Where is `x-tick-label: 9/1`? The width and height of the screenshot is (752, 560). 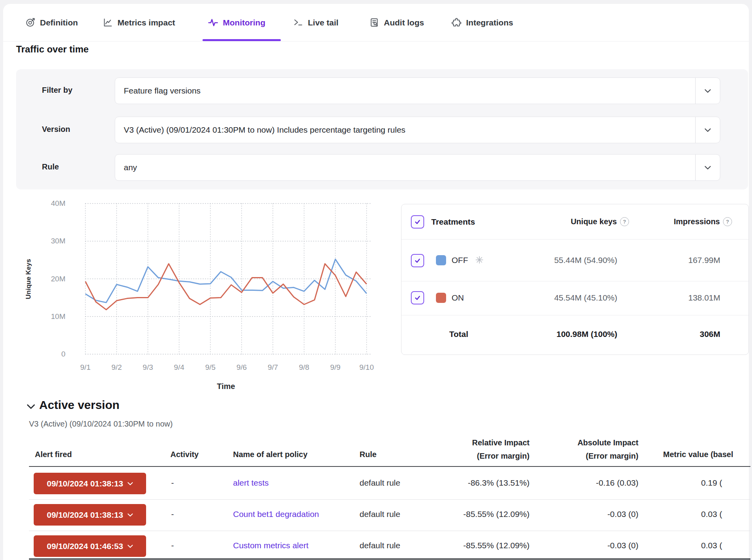
x-tick-label: 9/1 is located at coordinates (85, 367).